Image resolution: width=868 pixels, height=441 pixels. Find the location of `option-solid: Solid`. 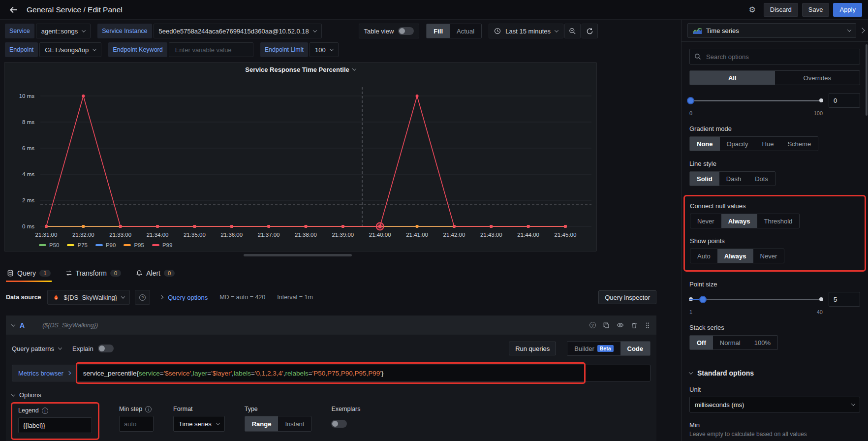

option-solid: Solid is located at coordinates (705, 179).